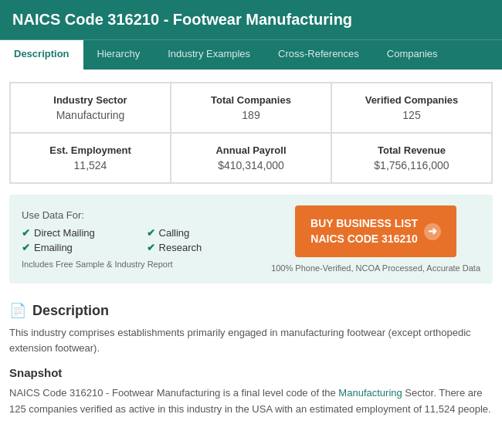 The image size is (502, 448). I want to click on snapshot-manufacturing-link: Manufacturing, so click(370, 392).